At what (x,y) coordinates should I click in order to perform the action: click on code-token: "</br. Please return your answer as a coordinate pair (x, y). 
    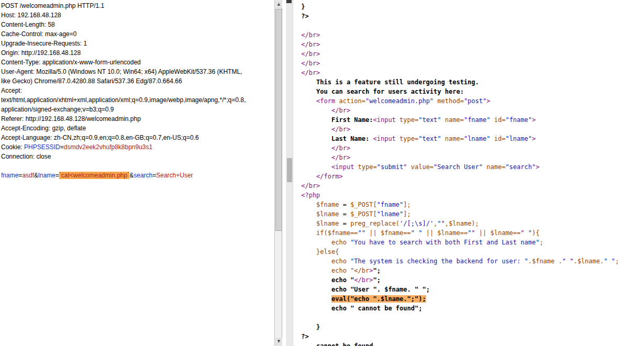
    Looking at the image, I should click on (360, 271).